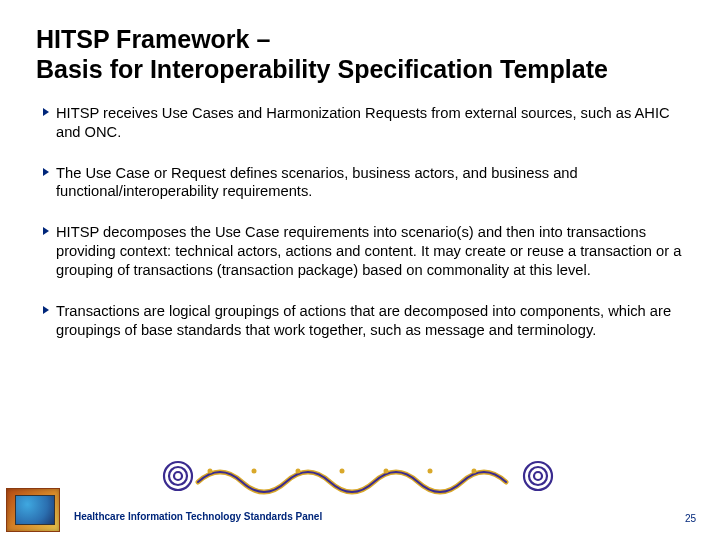 The height and width of the screenshot is (540, 720). Describe the element at coordinates (153, 39) in the screenshot. I see `title-line-1: HITSP Framework –` at that location.